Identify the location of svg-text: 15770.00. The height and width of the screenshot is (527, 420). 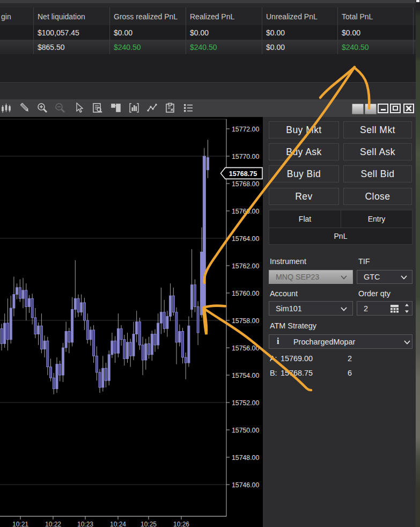
(246, 157).